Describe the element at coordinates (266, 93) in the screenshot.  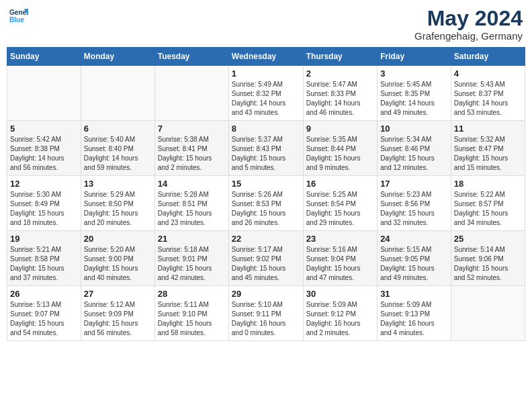
I see `calendar-week-row: 1Sunrise: 5:49 AMSunset: 8:32 PMDaylight…` at that location.